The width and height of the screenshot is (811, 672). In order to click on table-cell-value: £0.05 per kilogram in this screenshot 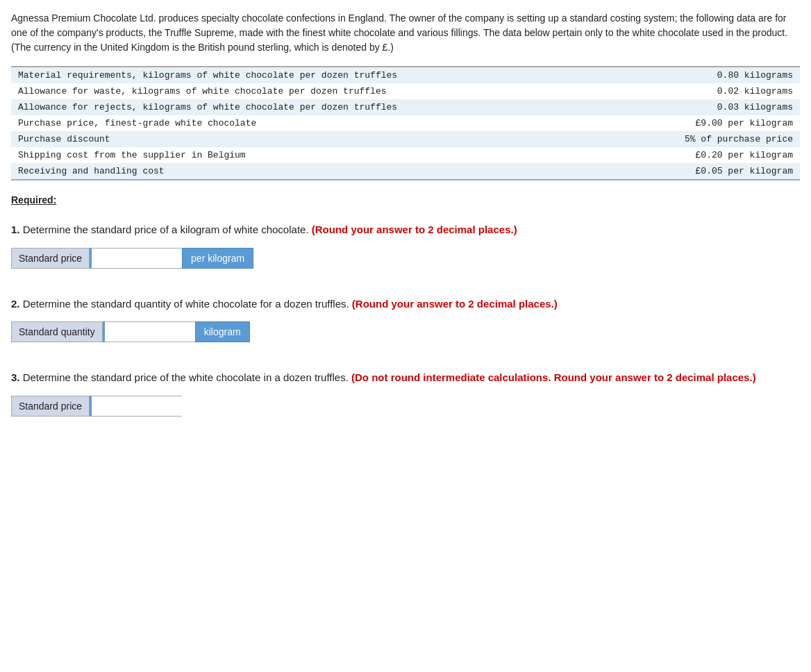, I will do `click(642, 171)`.